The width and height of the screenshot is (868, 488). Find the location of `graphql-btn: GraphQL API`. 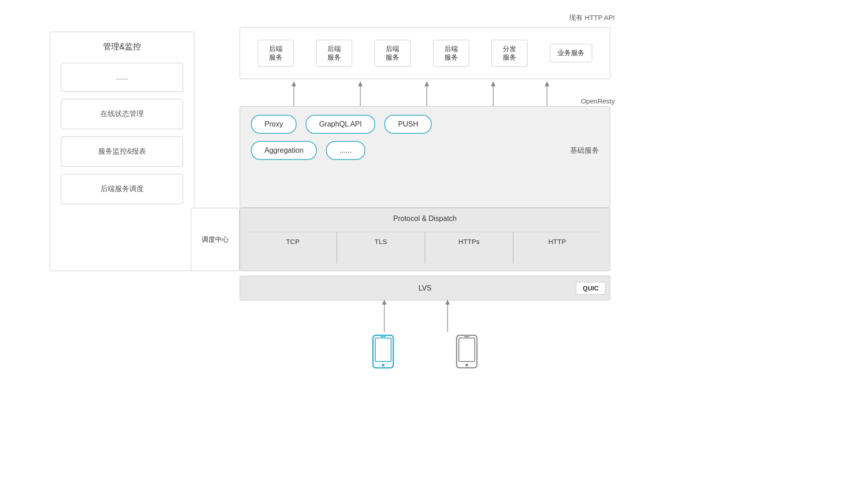

graphql-btn: GraphQL API is located at coordinates (341, 124).